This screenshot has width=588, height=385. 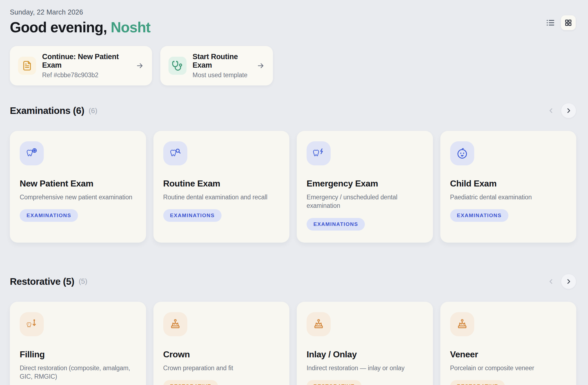 What do you see at coordinates (32, 153) in the screenshot?
I see `tooth-plus-icon` at bounding box center [32, 153].